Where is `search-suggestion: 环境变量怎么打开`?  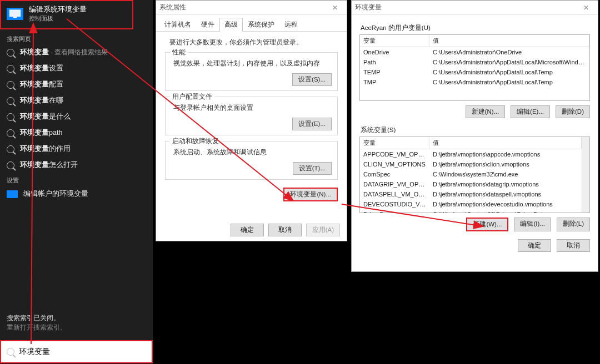
search-suggestion: 环境变量怎么打开 is located at coordinates (77, 165).